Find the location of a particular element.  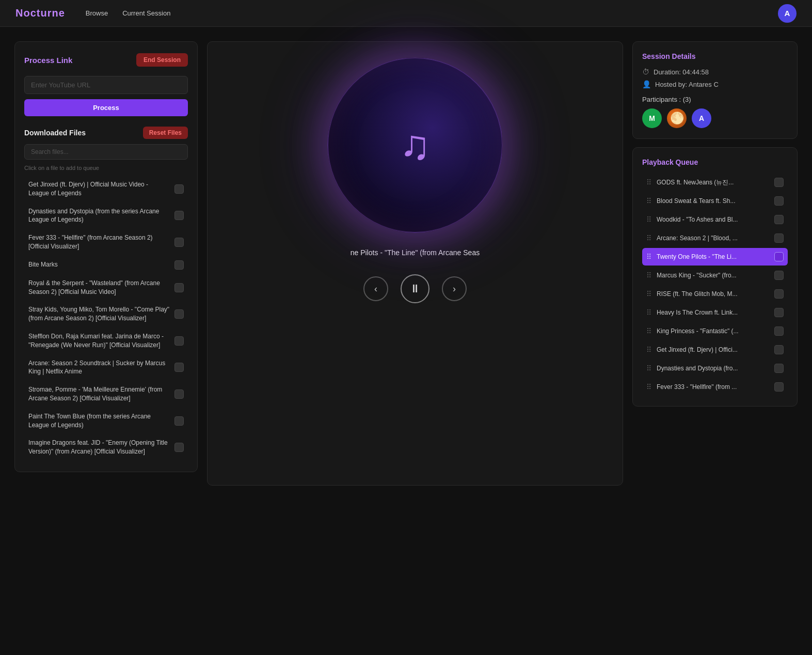

queue-item-name: Fever 333 - "Hellfire" (from ... is located at coordinates (713, 387).